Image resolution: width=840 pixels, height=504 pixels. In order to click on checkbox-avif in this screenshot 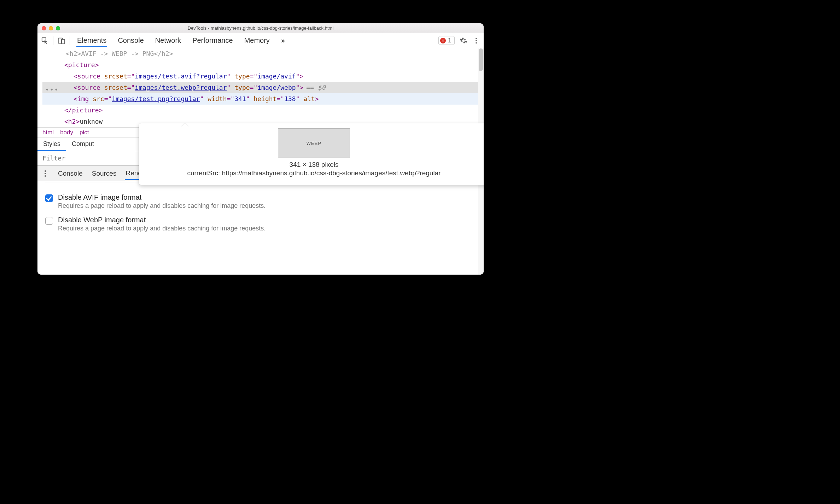, I will do `click(49, 198)`.